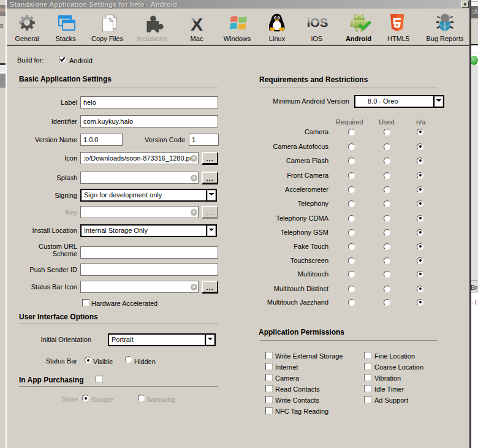 This screenshot has height=448, width=478. What do you see at coordinates (317, 23) in the screenshot?
I see `svg-text: iOS` at bounding box center [317, 23].